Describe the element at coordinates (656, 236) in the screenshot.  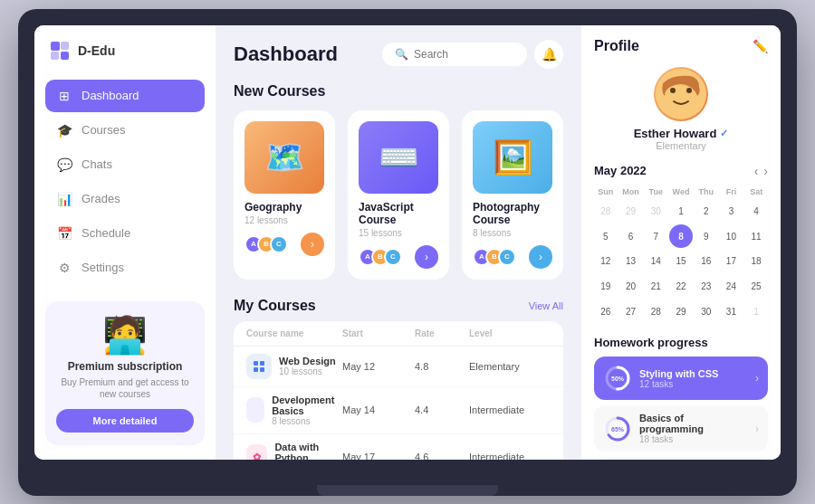
I see `cal-day: 7` at that location.